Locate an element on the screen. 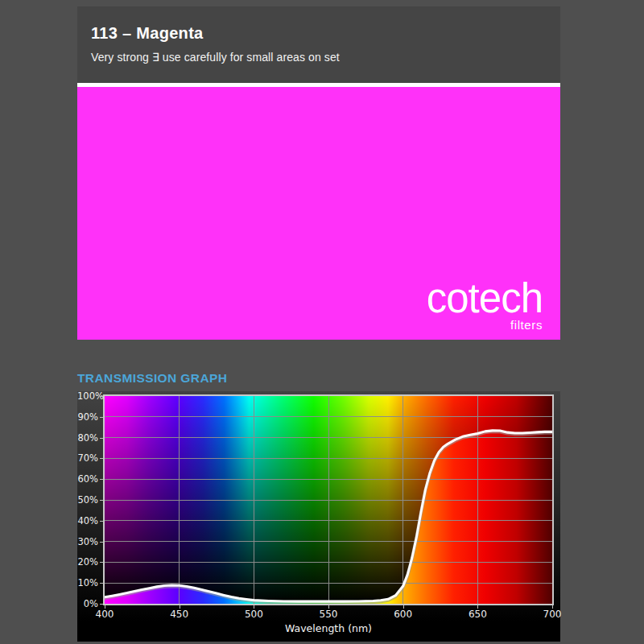 The width and height of the screenshot is (644, 644). x-tick-label: 450 is located at coordinates (180, 614).